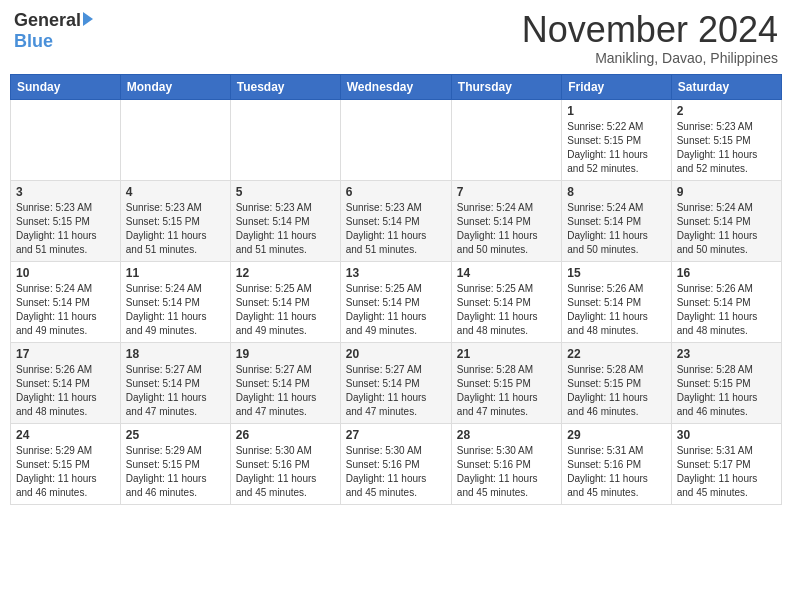 The width and height of the screenshot is (792, 612). Describe the element at coordinates (54, 31) in the screenshot. I see `logo: General Blue` at that location.